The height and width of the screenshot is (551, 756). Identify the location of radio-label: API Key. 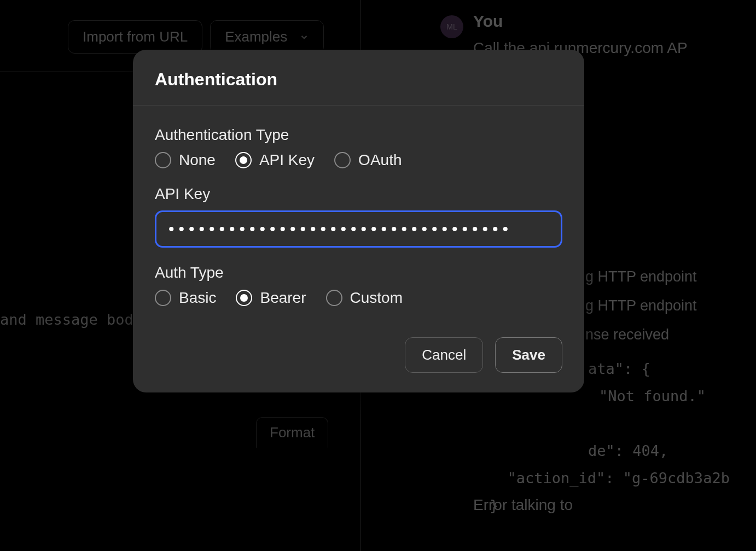
(287, 160).